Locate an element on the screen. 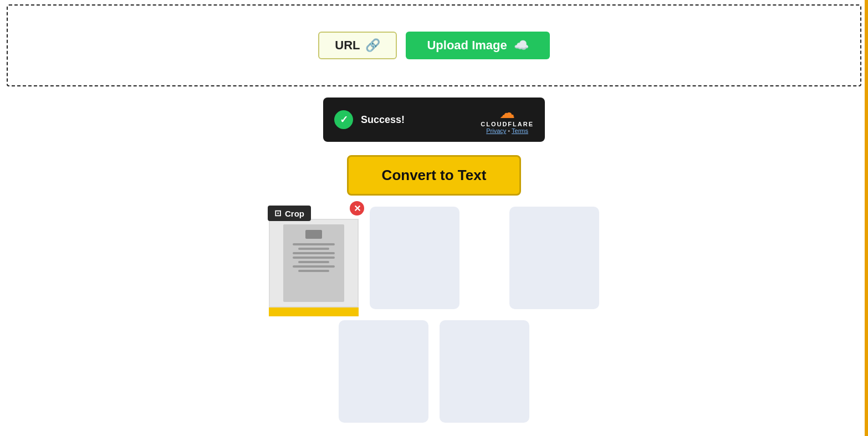 The width and height of the screenshot is (868, 436). image-bottom-bar is located at coordinates (314, 312).